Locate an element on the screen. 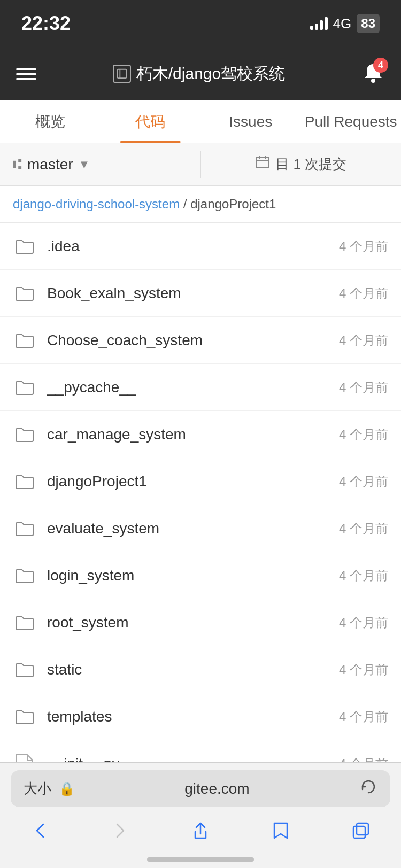 The width and height of the screenshot is (401, 868). file-name: static is located at coordinates (193, 670).